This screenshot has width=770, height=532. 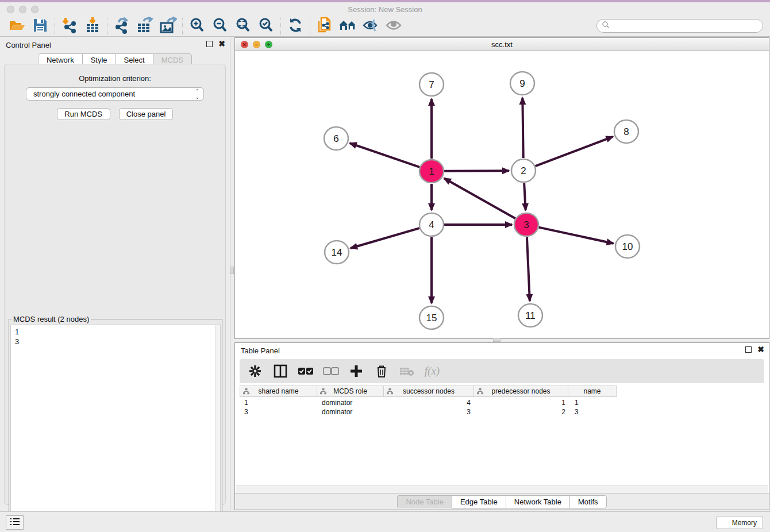 What do you see at coordinates (432, 84) in the screenshot?
I see `node-7: 7` at bounding box center [432, 84].